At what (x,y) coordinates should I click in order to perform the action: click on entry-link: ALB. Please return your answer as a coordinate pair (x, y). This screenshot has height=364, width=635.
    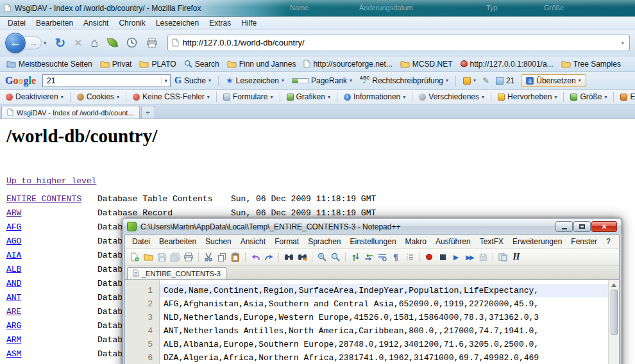
    Looking at the image, I should click on (52, 270).